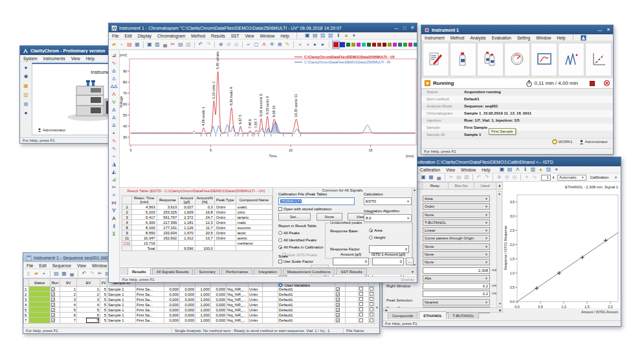  What do you see at coordinates (323, 36) in the screenshot?
I see `zoom-chart-icon: ▨` at bounding box center [323, 36].